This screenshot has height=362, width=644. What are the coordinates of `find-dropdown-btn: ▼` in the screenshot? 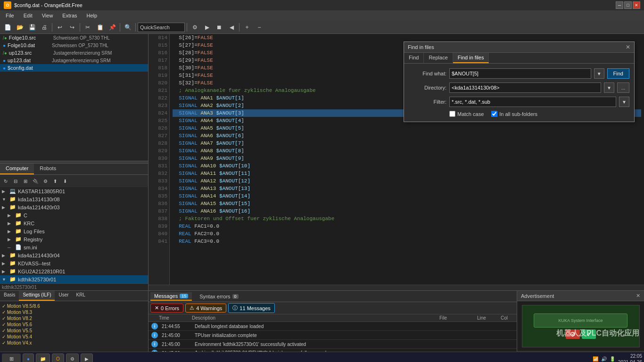 It's located at (599, 74).